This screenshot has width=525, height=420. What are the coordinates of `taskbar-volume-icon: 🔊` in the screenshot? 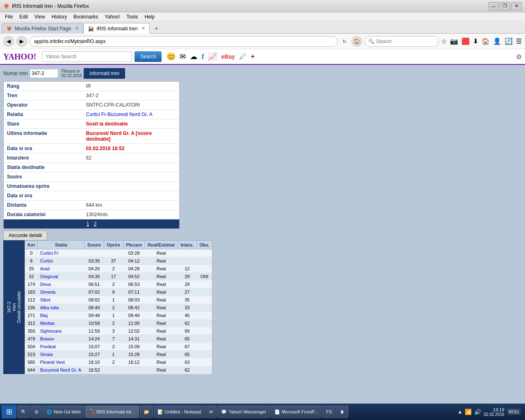 It's located at (477, 412).